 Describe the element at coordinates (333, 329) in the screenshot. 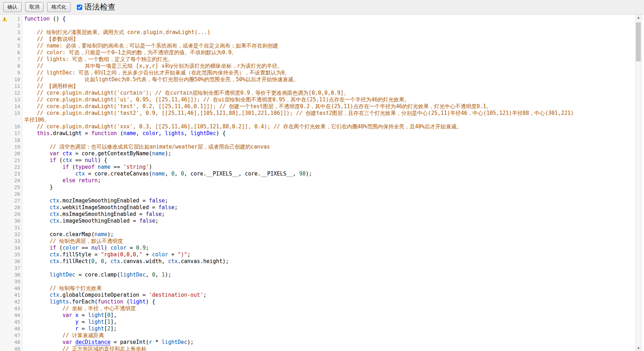

I see `code-line-text: r = light[2];` at that location.